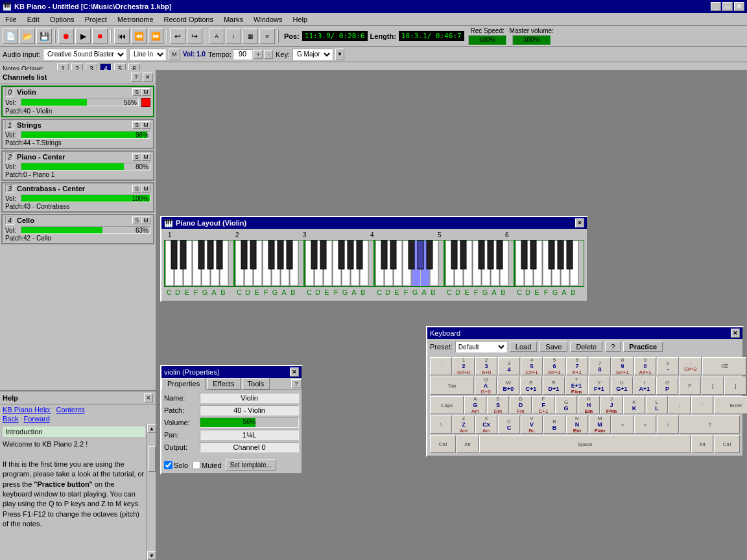 The height and width of the screenshot is (560, 747). I want to click on menu-record-options: Record Options, so click(189, 19).